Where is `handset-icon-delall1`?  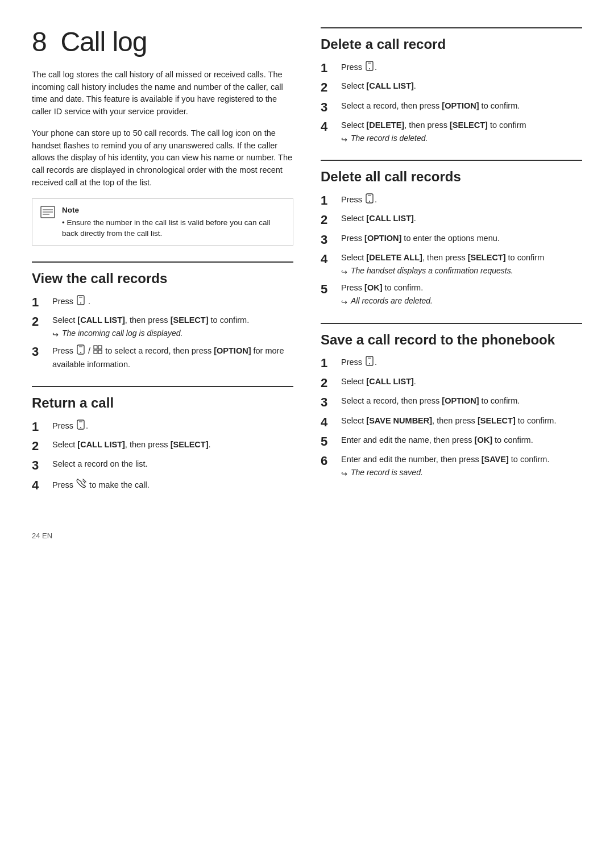
handset-icon-delall1 is located at coordinates (370, 200).